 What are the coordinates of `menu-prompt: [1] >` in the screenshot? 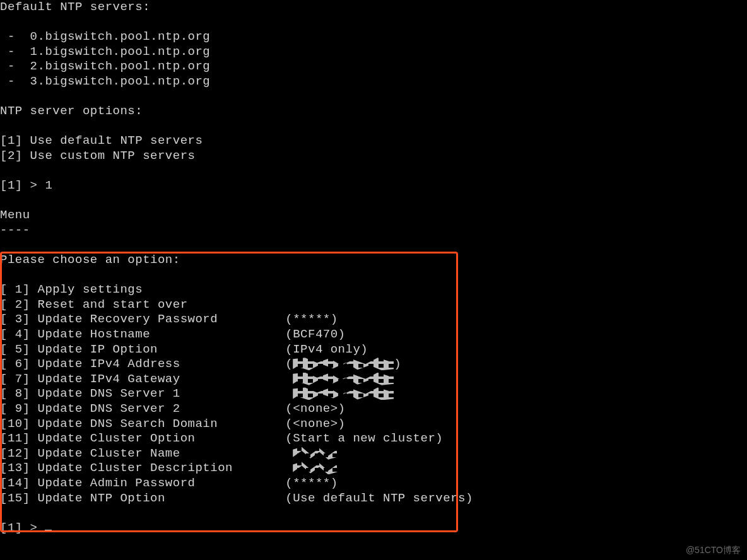 It's located at (374, 528).